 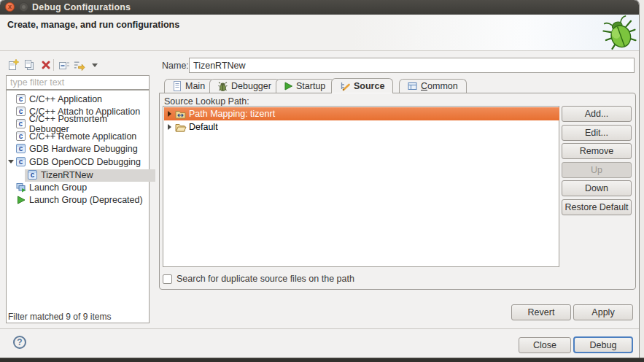 What do you see at coordinates (67, 175) in the screenshot?
I see `tree-item-label: TizenRTNew` at bounding box center [67, 175].